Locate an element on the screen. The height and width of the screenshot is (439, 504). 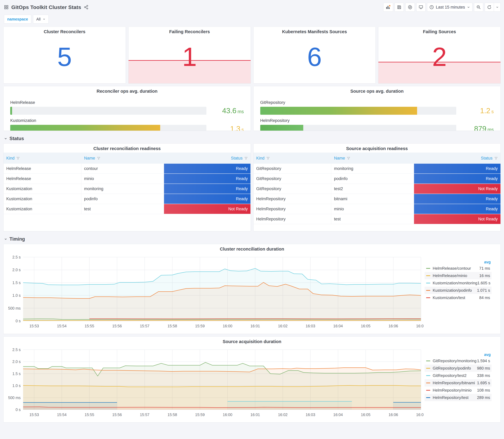
legend-item: Kustomization/monitoring1.605 s is located at coordinates (458, 283).